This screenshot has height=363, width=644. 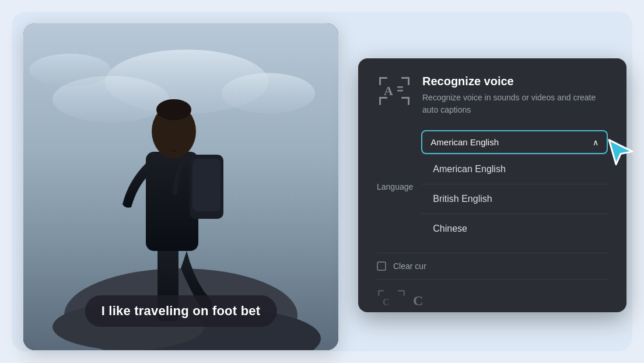 What do you see at coordinates (410, 266) in the screenshot?
I see `clear-label: Clear cur` at bounding box center [410, 266].